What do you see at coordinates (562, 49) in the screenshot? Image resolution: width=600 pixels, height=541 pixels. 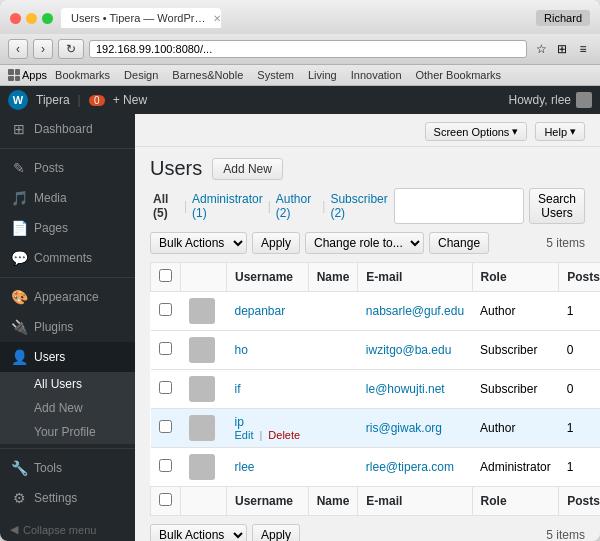 I see `bookmark-icon: ⊞` at bounding box center [562, 49].